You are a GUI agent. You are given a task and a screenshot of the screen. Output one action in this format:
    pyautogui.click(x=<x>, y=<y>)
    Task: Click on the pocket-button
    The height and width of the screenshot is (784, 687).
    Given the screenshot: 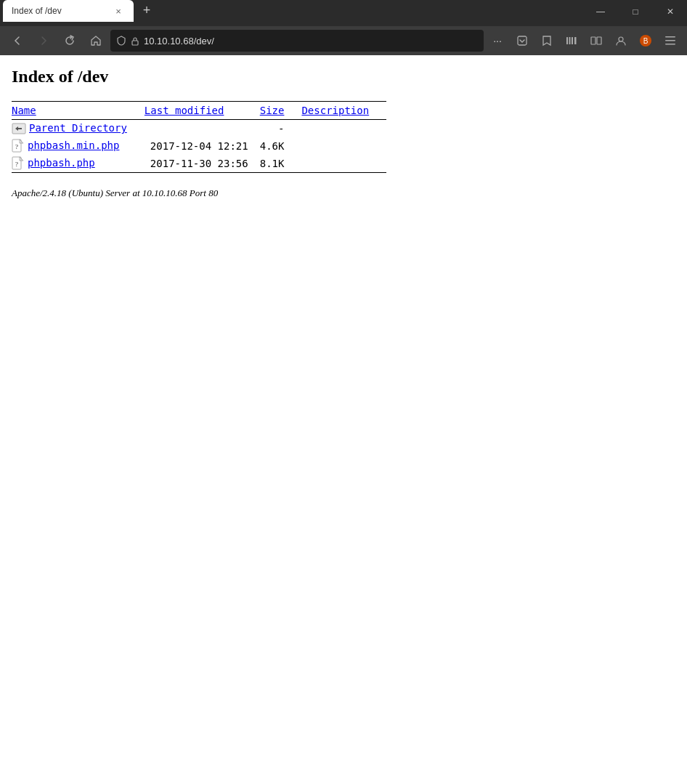 What is the action you would take?
    pyautogui.click(x=522, y=41)
    